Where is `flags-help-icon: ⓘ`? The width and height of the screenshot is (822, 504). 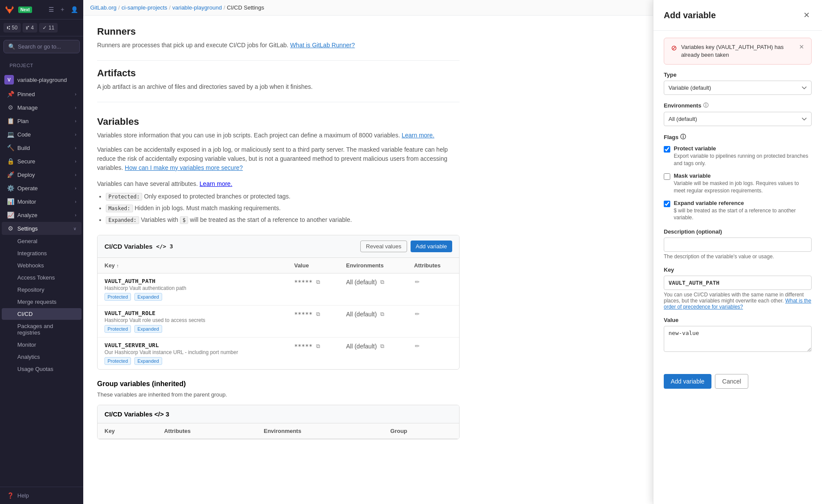 flags-help-icon: ⓘ is located at coordinates (683, 137).